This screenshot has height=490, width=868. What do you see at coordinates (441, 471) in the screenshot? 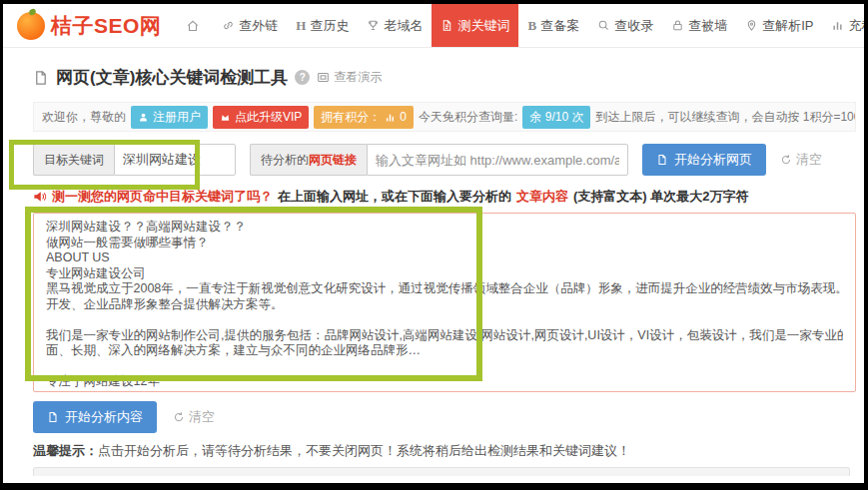
I see `next-panel-edge` at bounding box center [441, 471].